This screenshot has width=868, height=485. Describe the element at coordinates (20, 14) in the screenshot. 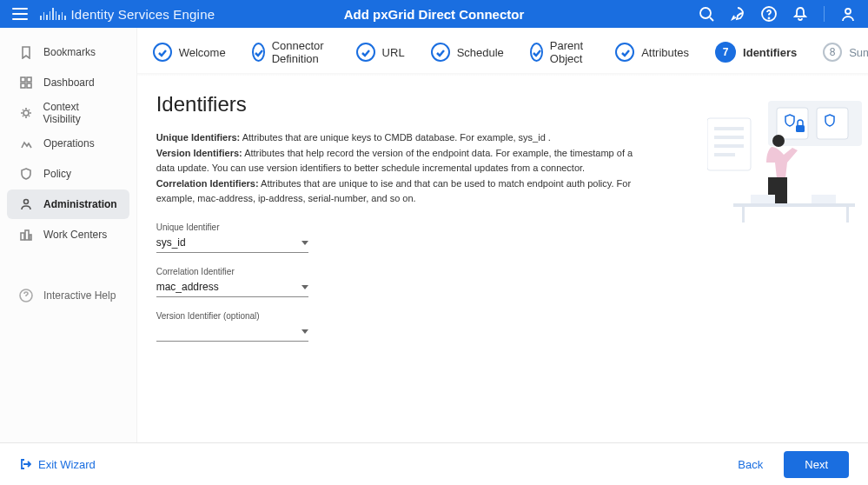

I see `hamburger-icon` at that location.